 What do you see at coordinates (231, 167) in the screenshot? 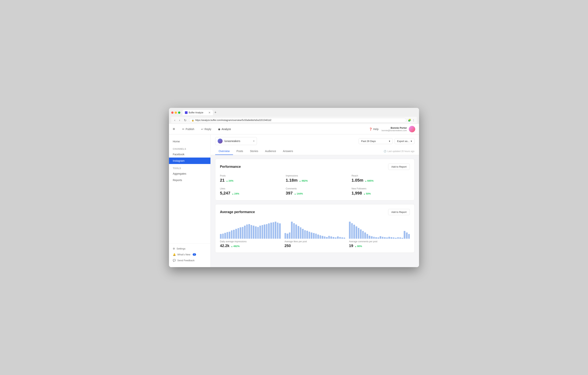
I see `performance-title: Performance` at bounding box center [231, 167].